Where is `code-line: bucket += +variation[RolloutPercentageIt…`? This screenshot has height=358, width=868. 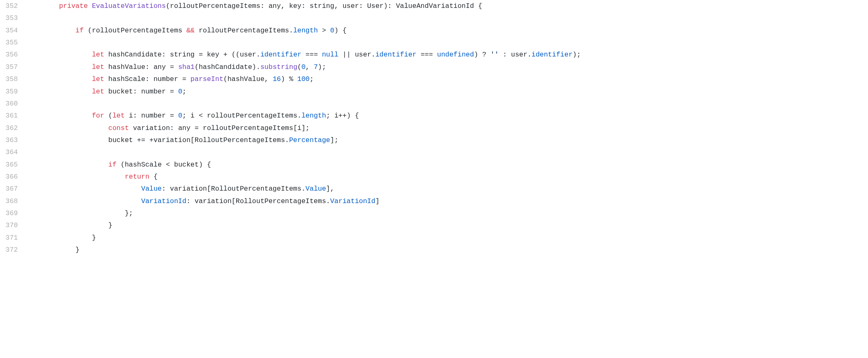 code-line: bucket += +variation[RolloutPercentageIt… is located at coordinates (447, 140).